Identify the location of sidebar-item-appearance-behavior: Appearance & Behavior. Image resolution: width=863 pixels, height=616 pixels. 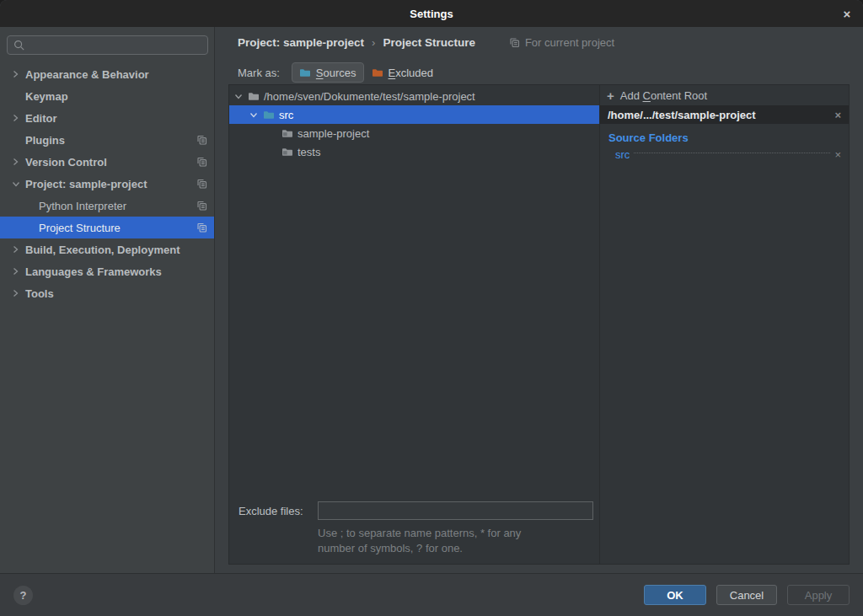
(107, 74).